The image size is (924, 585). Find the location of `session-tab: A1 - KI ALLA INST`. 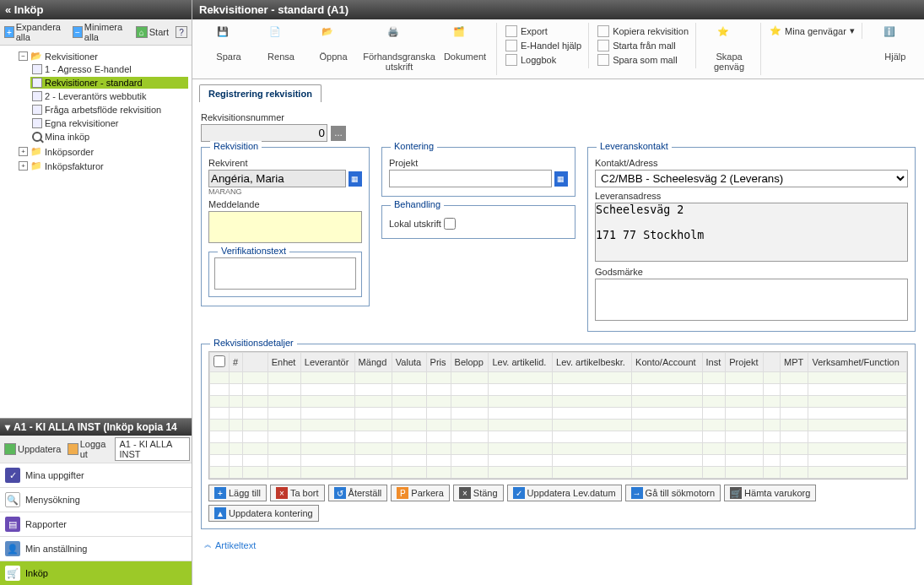

session-tab: A1 - KI ALLA INST is located at coordinates (152, 449).